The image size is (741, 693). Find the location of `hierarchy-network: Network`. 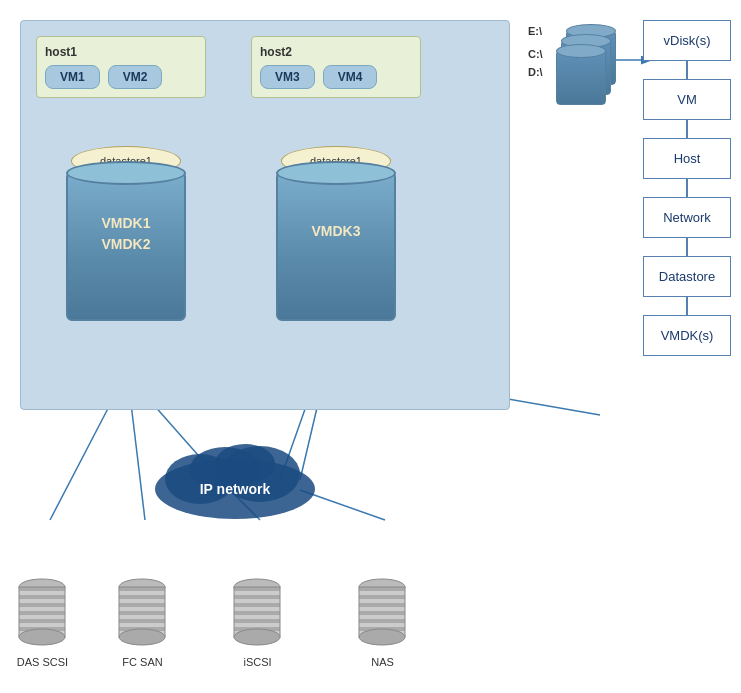

hierarchy-network: Network is located at coordinates (687, 218).